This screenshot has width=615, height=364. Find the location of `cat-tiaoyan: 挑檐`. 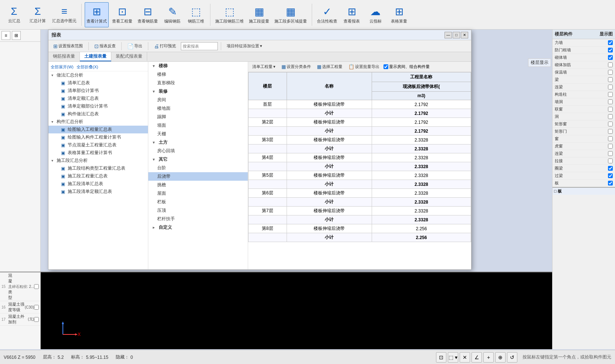

cat-tiaoyan: 挑檐 is located at coordinates (198, 185).